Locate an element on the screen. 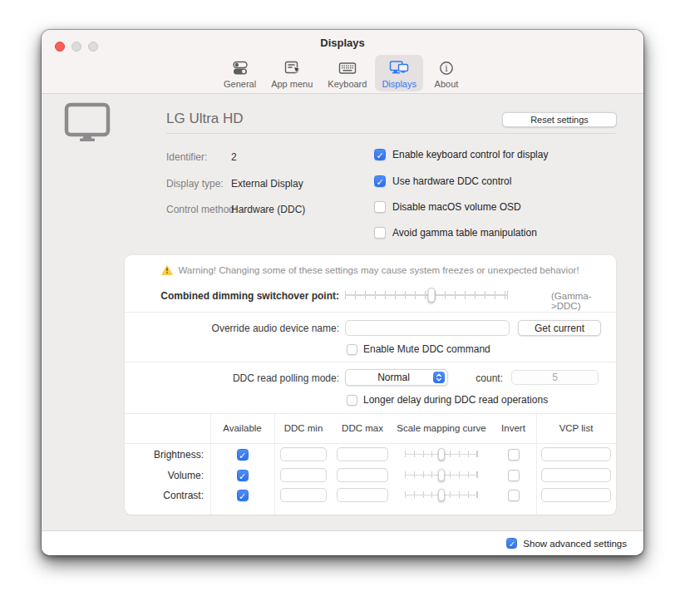 The height and width of the screenshot is (616, 685). slider-track is located at coordinates (426, 295).